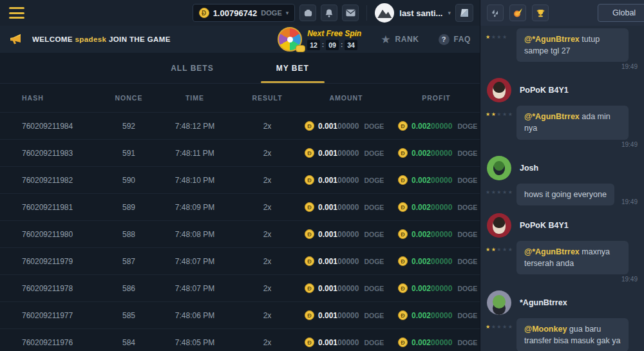  Describe the element at coordinates (102, 39) in the screenshot. I see `welcome-message: WELCOME spadesk JOIN THE GAME` at that location.